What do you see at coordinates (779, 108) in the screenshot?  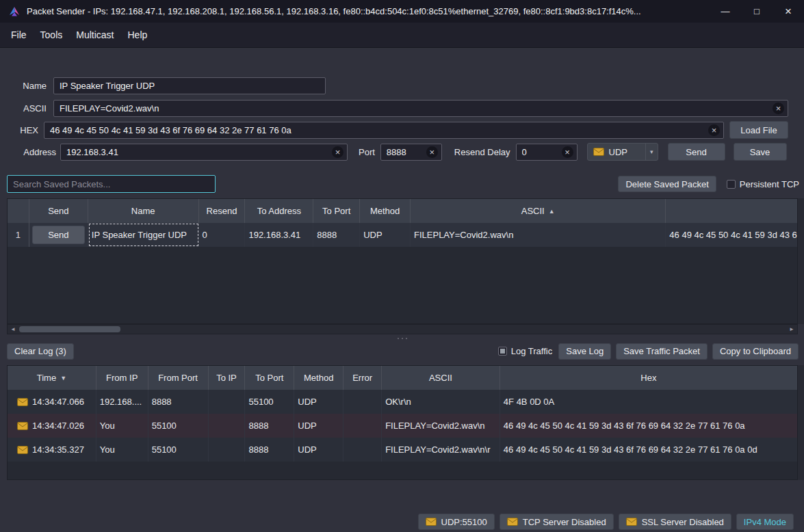 I see `clear-ascii-icon: ×` at bounding box center [779, 108].